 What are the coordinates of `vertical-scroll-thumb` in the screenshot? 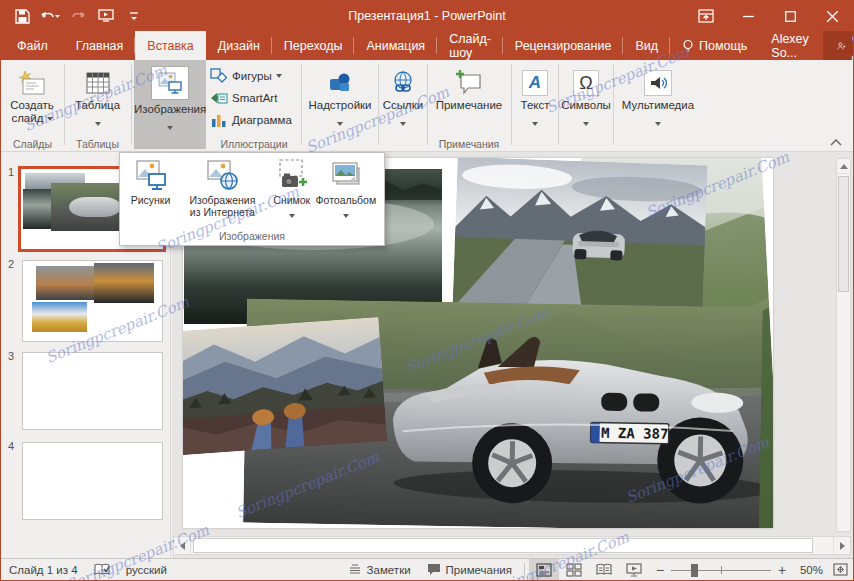 It's located at (844, 234).